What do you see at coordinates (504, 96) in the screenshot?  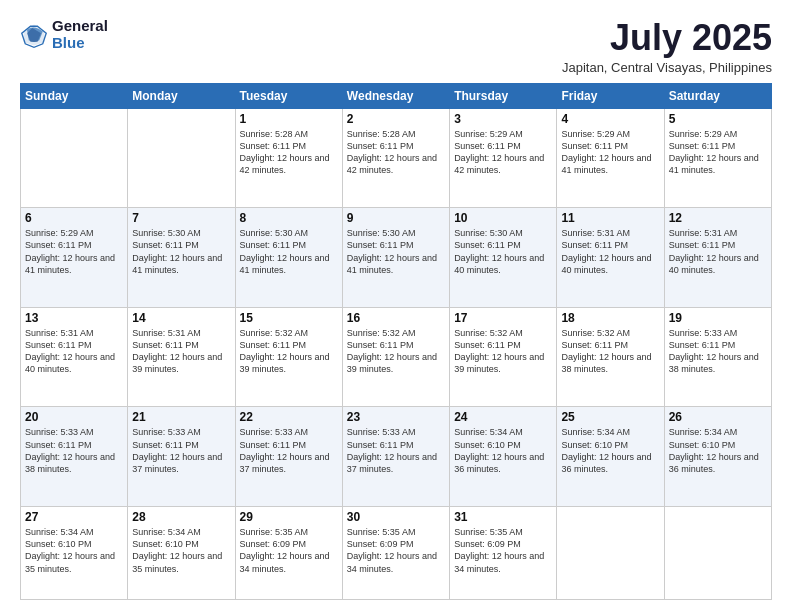 I see `header-thursday: Thursday` at bounding box center [504, 96].